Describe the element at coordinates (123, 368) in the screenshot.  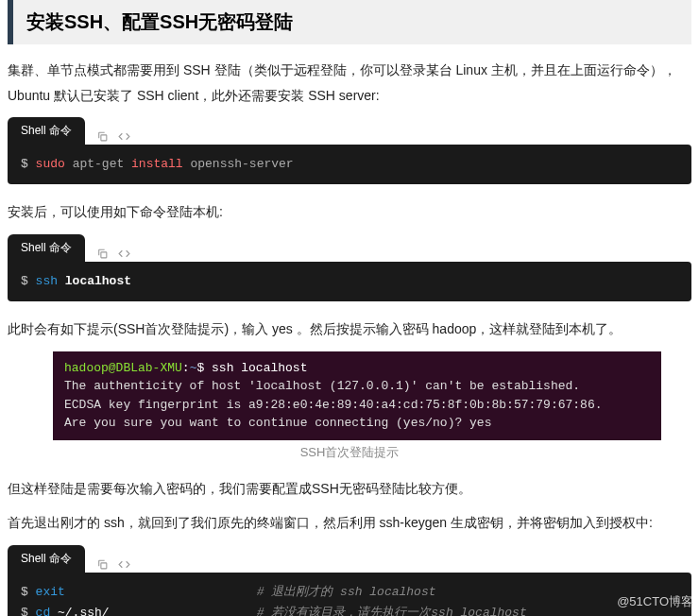
I see `terminal-user: hadoop@DBLab-XMU` at that location.